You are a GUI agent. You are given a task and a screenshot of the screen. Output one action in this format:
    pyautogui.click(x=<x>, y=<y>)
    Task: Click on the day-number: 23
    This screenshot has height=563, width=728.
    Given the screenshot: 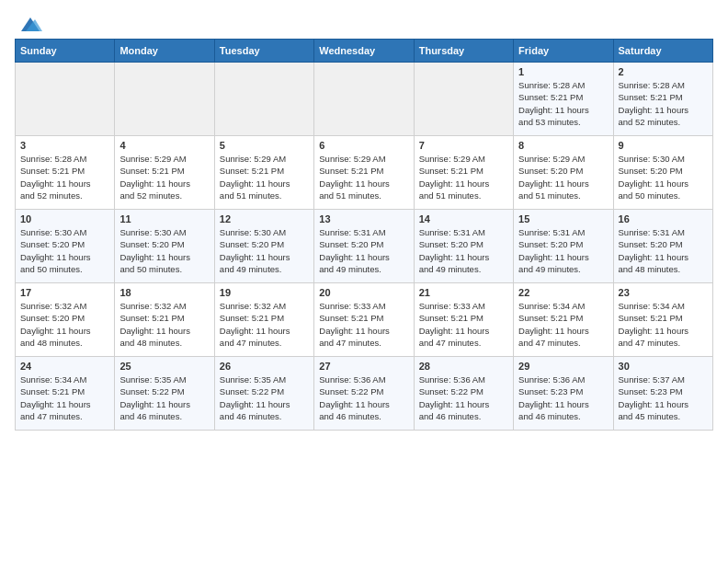 What is the action you would take?
    pyautogui.click(x=664, y=293)
    